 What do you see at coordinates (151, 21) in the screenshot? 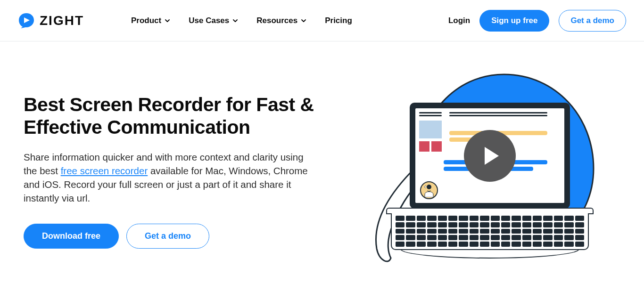
I see `nav-item-product: Product` at bounding box center [151, 21].